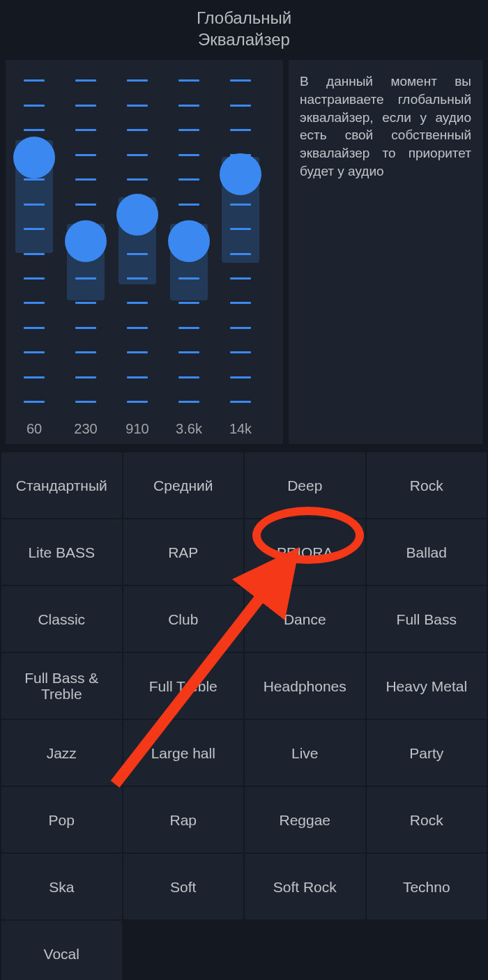 This screenshot has width=488, height=980. What do you see at coordinates (34, 429) in the screenshot?
I see `slider-label: 60` at bounding box center [34, 429].